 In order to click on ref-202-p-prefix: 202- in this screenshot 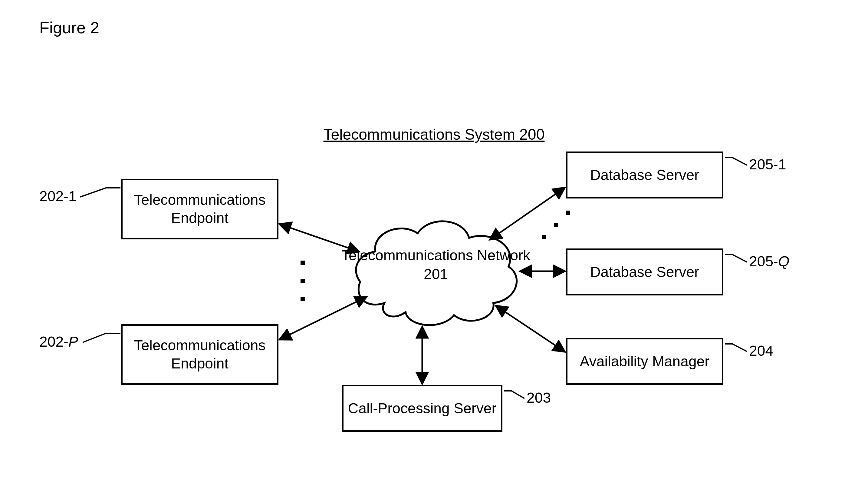, I will do `click(54, 342)`.